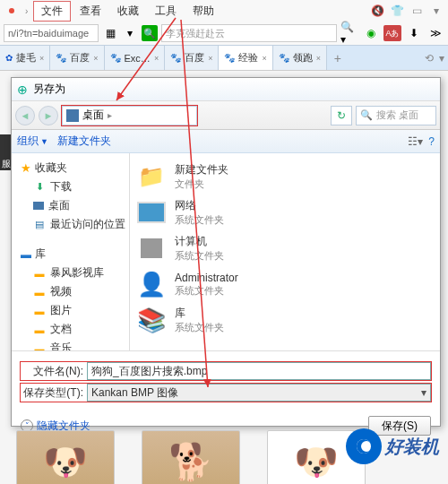  I want to click on download-folder-icon: ⬇, so click(39, 187).